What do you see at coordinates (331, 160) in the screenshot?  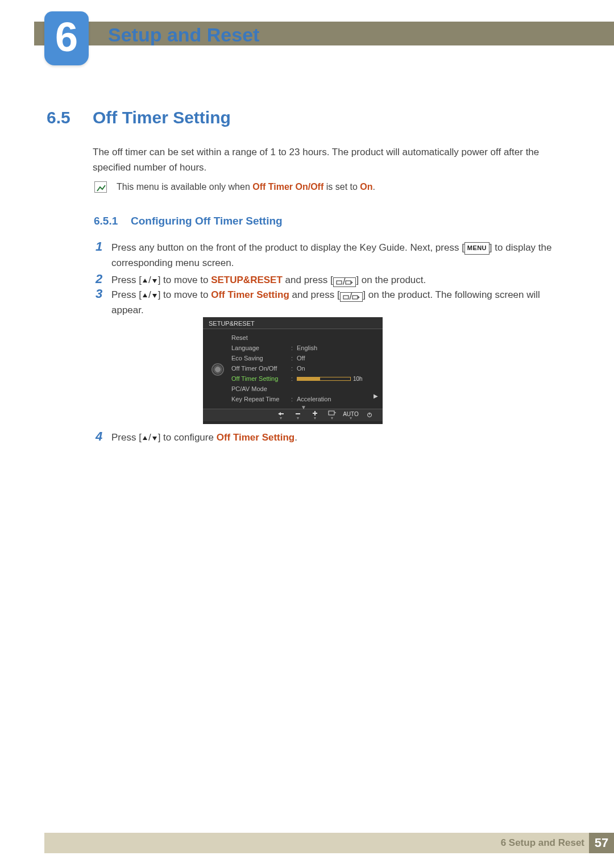 I see `intro-paragraph: The off timer can be set within a range …` at bounding box center [331, 160].